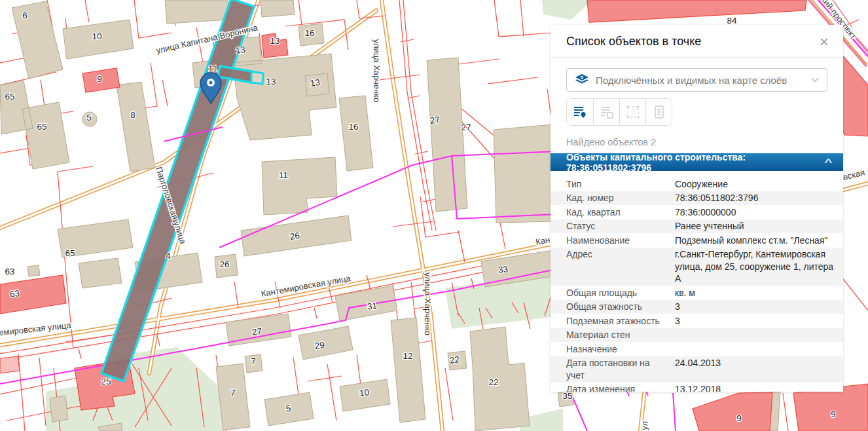 The height and width of the screenshot is (431, 868). What do you see at coordinates (696, 162) in the screenshot?
I see `object-group-header: Объекты капитального строительства: 78:3…` at bounding box center [696, 162].